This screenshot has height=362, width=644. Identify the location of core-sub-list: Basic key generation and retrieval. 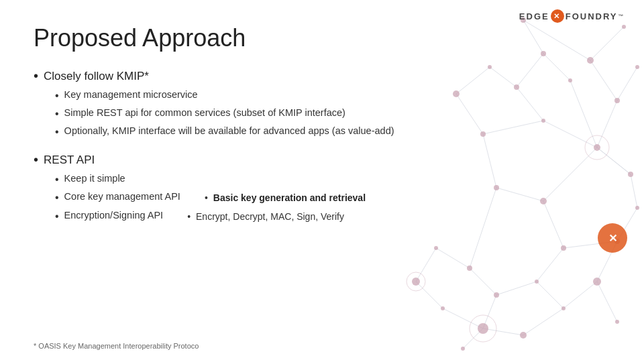
(276, 198).